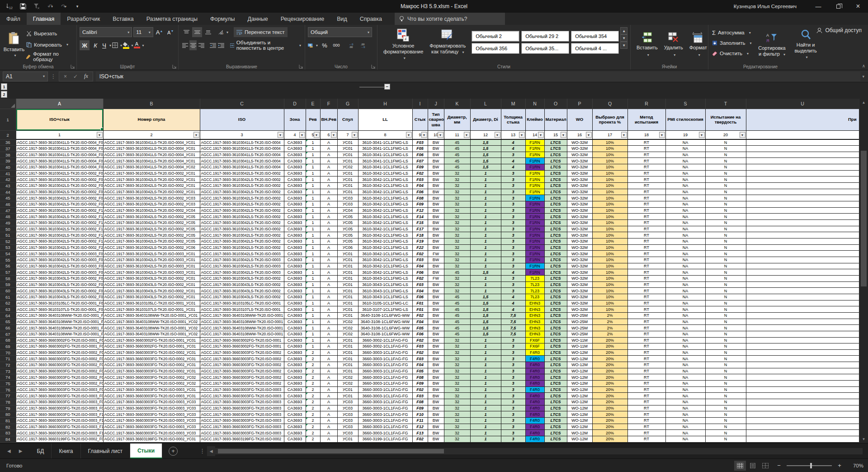  What do you see at coordinates (580, 433) in the screenshot?
I see `cell-p83: WO-12M` at bounding box center [580, 433].